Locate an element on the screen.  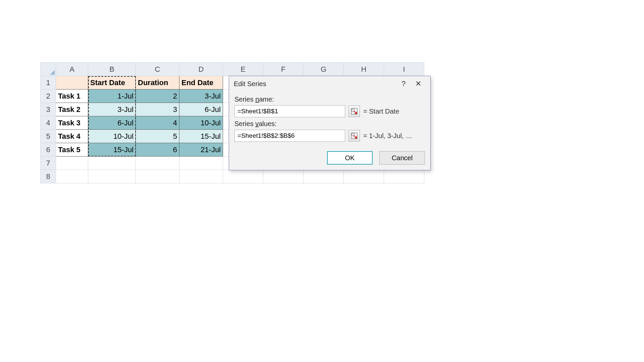
cell-C7 is located at coordinates (158, 163).